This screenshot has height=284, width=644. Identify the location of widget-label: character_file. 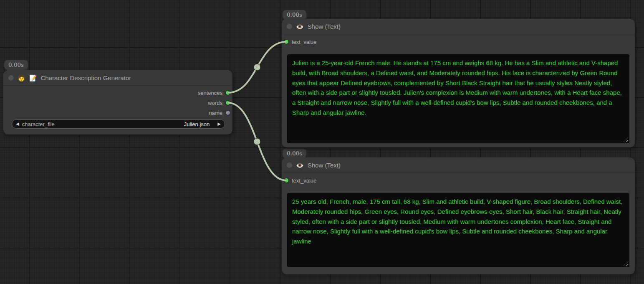
(38, 124).